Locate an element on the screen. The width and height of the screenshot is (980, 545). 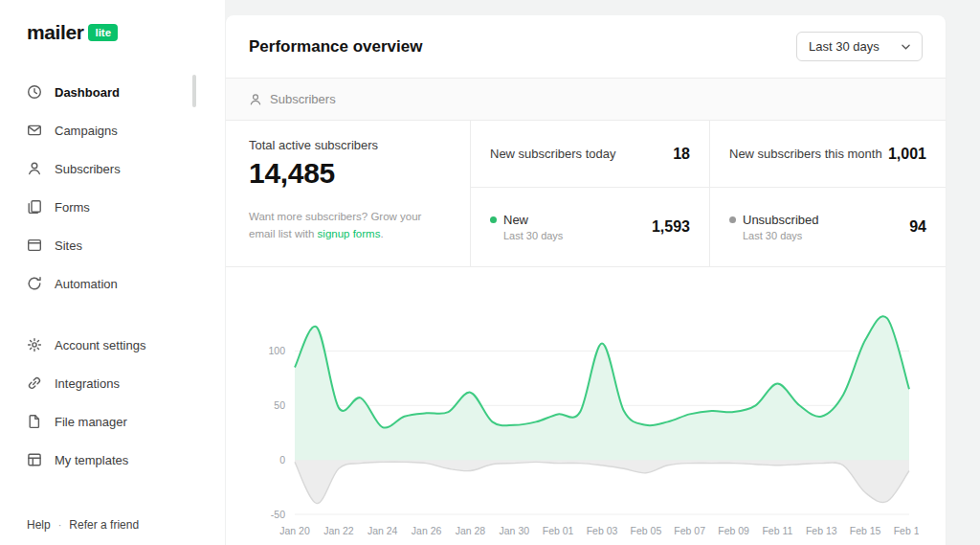
sidebar-scrollbar is located at coordinates (194, 91).